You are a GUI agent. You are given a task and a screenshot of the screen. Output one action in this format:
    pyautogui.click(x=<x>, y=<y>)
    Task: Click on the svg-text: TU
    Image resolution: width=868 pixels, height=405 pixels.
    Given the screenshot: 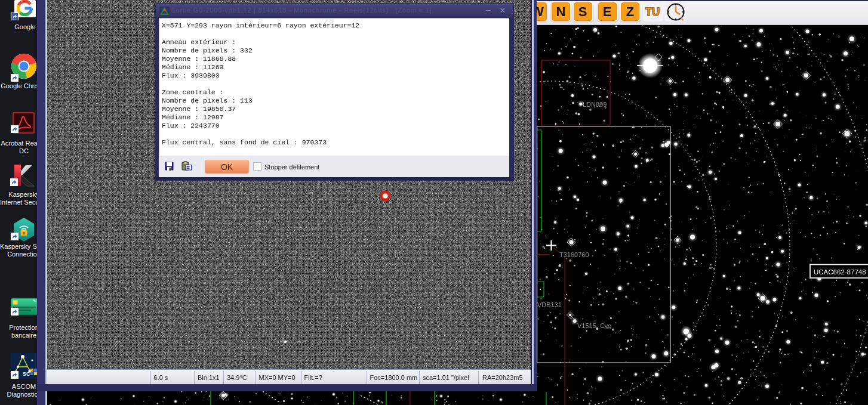 What is the action you would take?
    pyautogui.click(x=652, y=12)
    